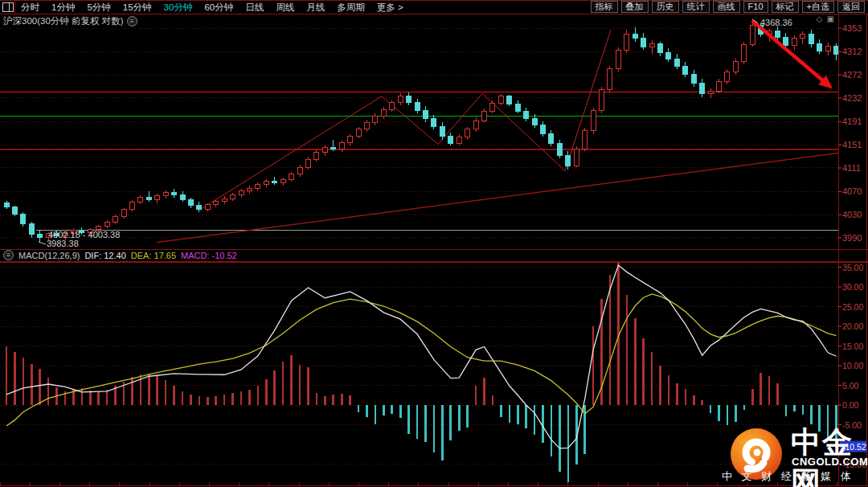 The width and height of the screenshot is (868, 487). I want to click on timeframe-monthly: 月线, so click(315, 8).